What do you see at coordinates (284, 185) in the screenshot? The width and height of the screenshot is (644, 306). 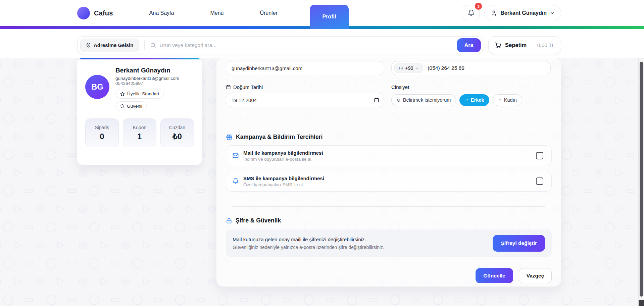 I see `sms-option-subtitle: Özel kampanyaları SMS ile al.` at bounding box center [284, 185].